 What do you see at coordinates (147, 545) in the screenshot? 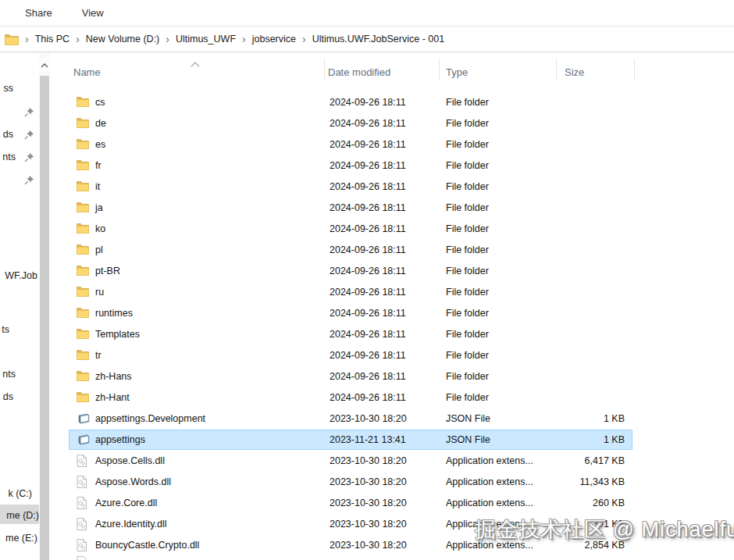
I see `file-name: BouncyCastle.Crypto.dll` at bounding box center [147, 545].